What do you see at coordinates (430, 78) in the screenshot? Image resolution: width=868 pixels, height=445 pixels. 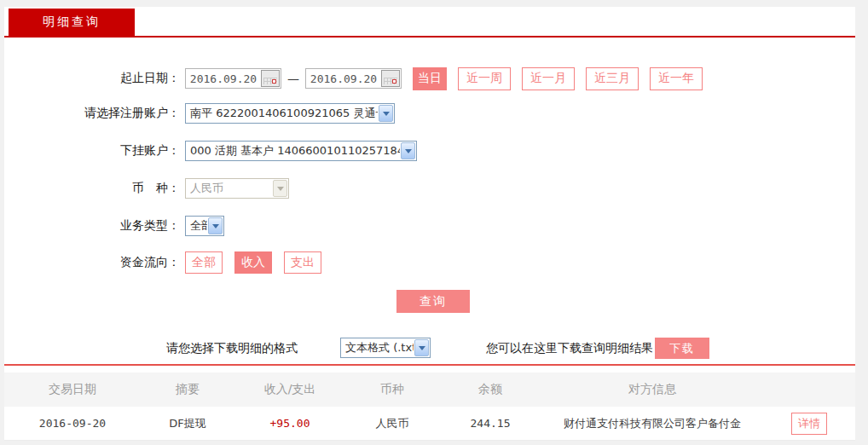 I see `quick-range-today-button: 当日` at bounding box center [430, 78].